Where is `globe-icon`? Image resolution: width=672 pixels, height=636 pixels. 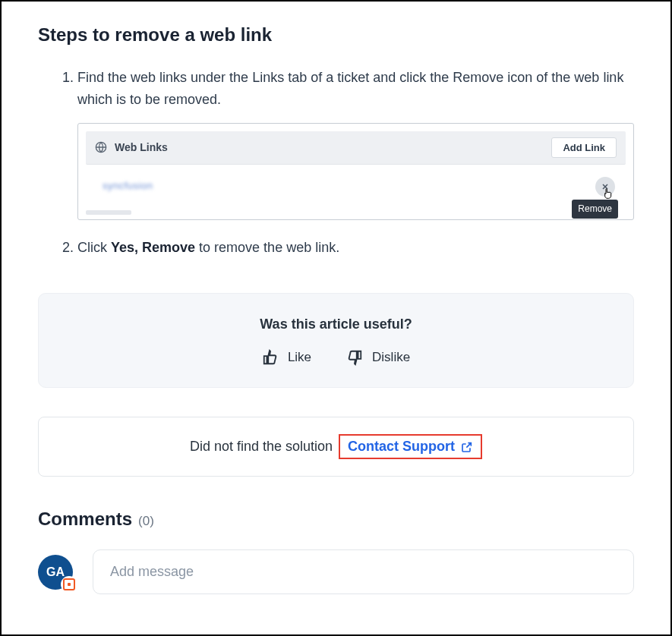
globe-icon is located at coordinates (101, 147).